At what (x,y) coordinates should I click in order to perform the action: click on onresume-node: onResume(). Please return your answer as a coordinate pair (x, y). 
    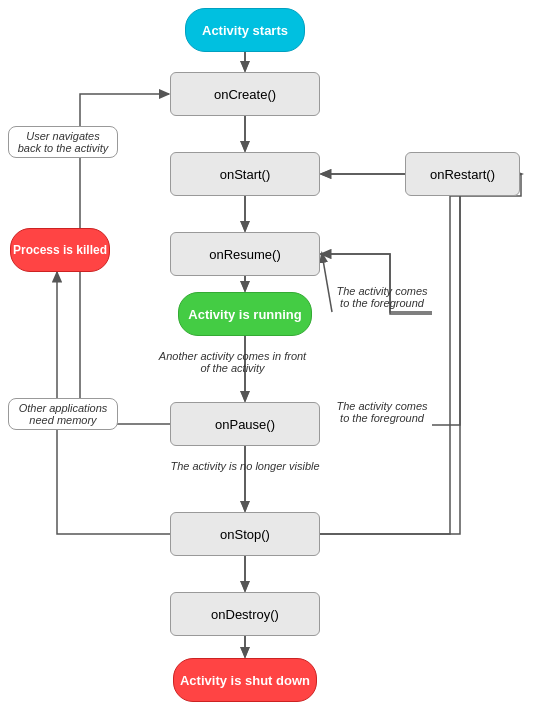
    Looking at the image, I should click on (245, 254).